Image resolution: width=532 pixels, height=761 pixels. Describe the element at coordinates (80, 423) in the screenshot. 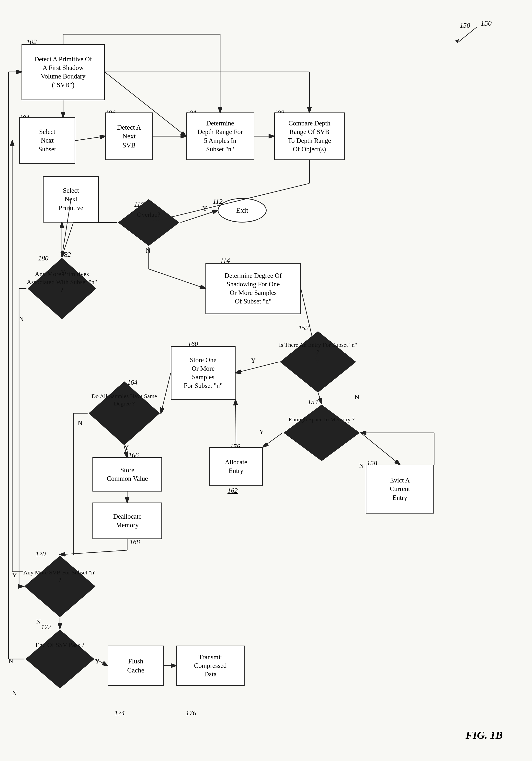

I see `n-label-degree: N` at that location.